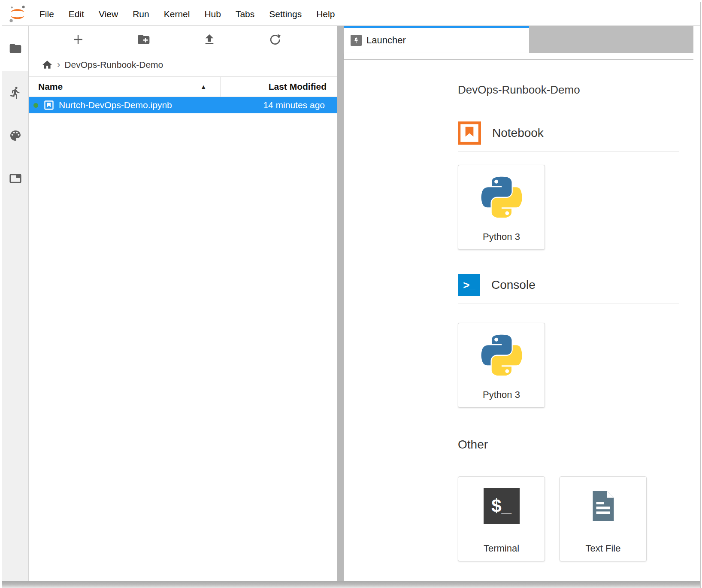 This screenshot has width=702, height=588. Describe the element at coordinates (300, 105) in the screenshot. I see `file-last-modified: 14 minutes ago` at that location.